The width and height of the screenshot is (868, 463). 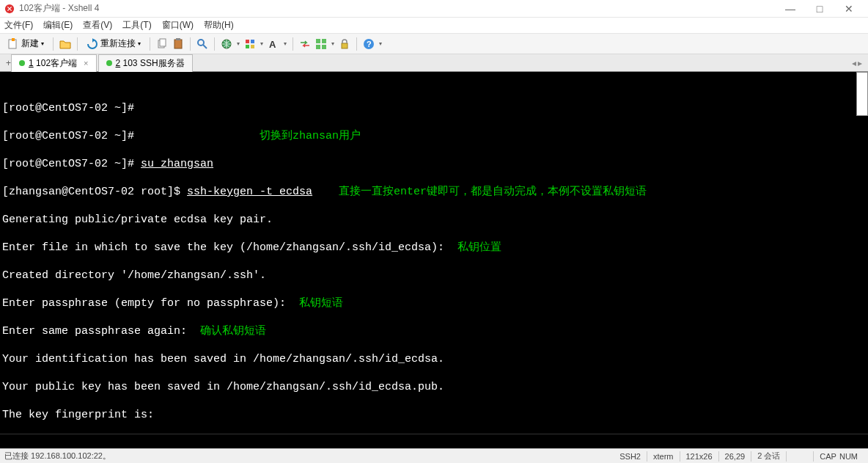 I want to click on output: Created directory '/home/zhangsan/.ssh'., so click(x=434, y=276).